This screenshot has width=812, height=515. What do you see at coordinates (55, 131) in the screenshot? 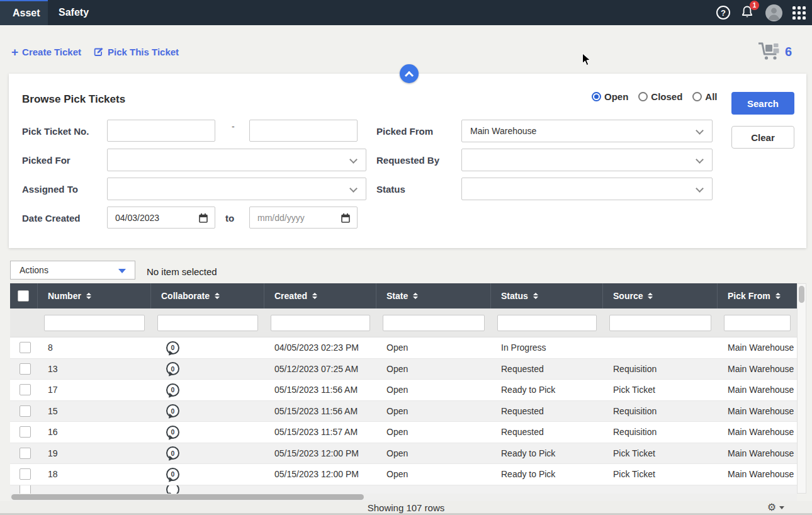
I see `pick-ticket-no-label: Pick Ticket No.` at bounding box center [55, 131].